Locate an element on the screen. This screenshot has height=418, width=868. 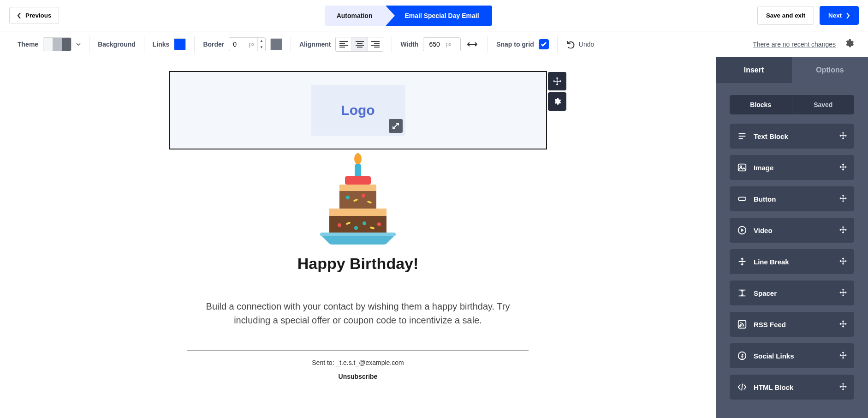
border-size-input: px ▲ ▼ is located at coordinates (247, 44).